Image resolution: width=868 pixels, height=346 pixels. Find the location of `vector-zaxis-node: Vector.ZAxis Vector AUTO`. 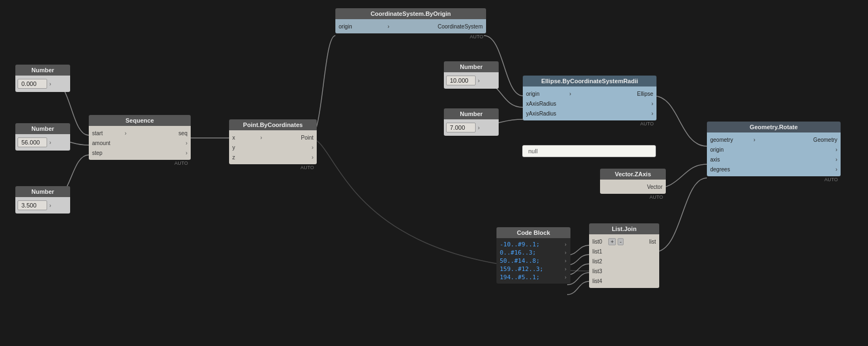

vector-zaxis-node: Vector.ZAxis Vector AUTO is located at coordinates (633, 184).